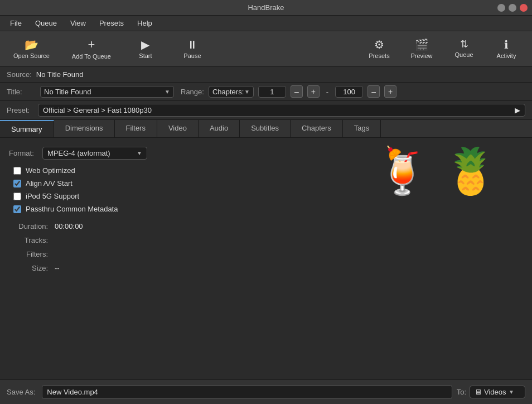  What do you see at coordinates (95, 153) in the screenshot?
I see `format-select-wrapper: MPEG-4 (avformat) ▼` at bounding box center [95, 153].